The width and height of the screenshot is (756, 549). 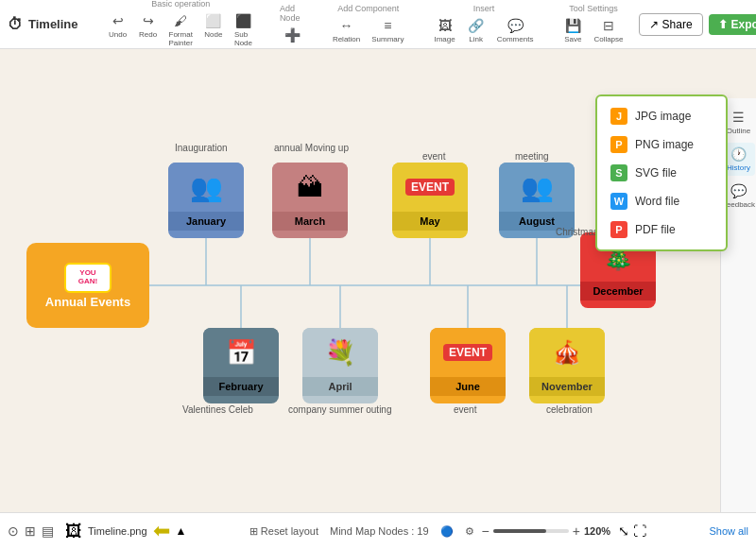 I want to click on export-jpg-item: J JPG image, so click(x=662, y=116).